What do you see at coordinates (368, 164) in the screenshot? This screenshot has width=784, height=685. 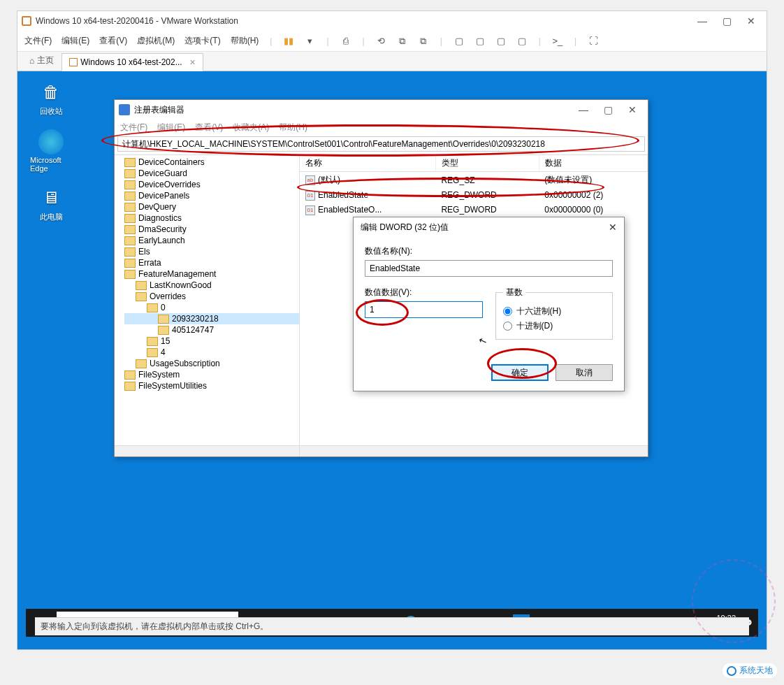 I see `col-name: 名称` at bounding box center [368, 164].